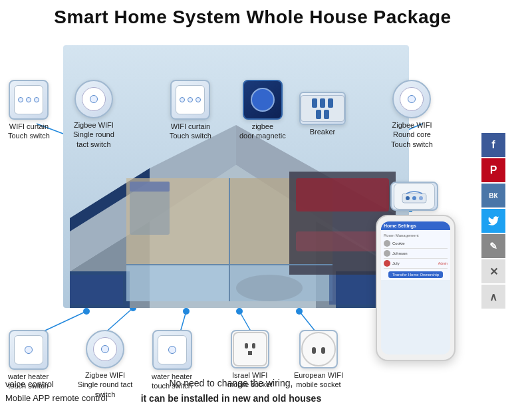  I want to click on breaker-icon, so click(323, 108).